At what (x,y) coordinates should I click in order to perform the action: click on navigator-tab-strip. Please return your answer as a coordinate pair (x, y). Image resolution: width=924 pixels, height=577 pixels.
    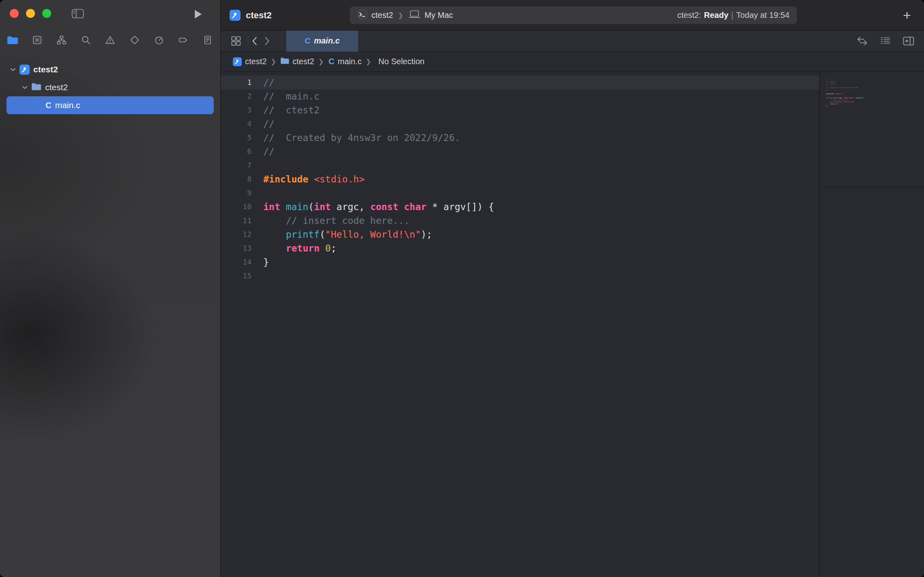
    Looking at the image, I should click on (110, 40).